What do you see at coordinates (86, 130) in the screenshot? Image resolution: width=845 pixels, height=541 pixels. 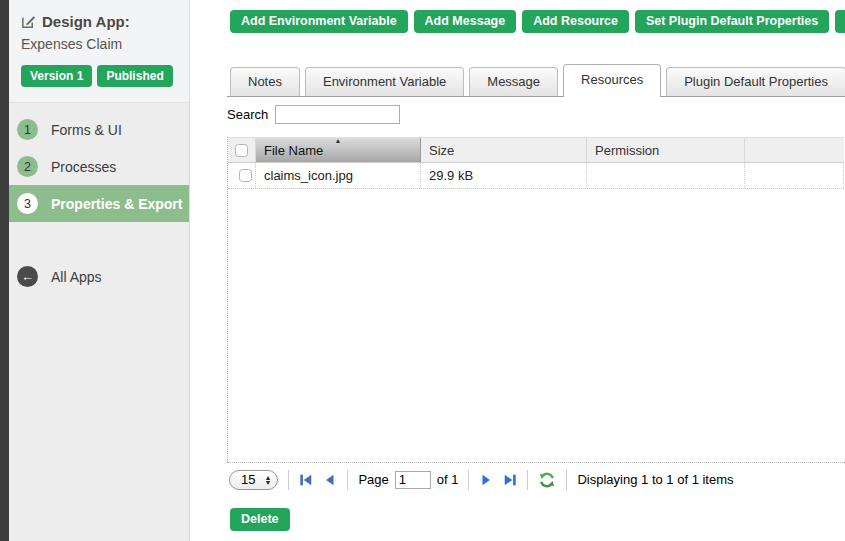 I see `sidebar-item-label: Forms & UI` at bounding box center [86, 130].